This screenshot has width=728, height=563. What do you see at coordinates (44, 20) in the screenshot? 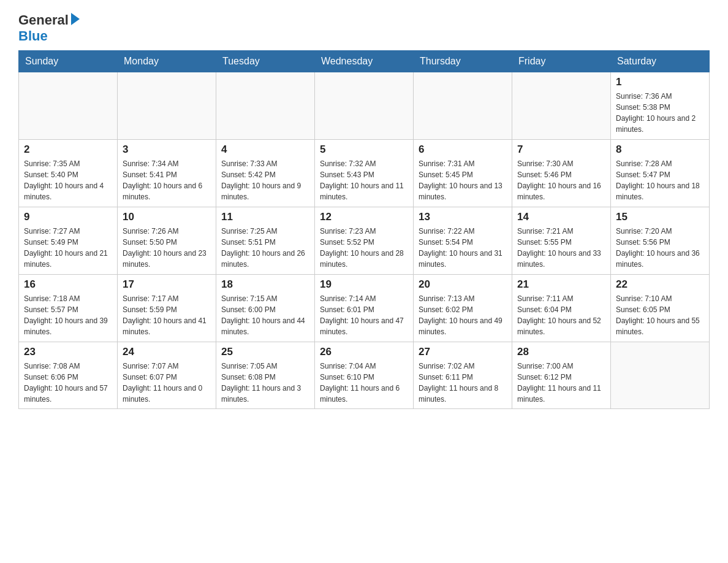
I see `logo-general-text: General` at bounding box center [44, 20].